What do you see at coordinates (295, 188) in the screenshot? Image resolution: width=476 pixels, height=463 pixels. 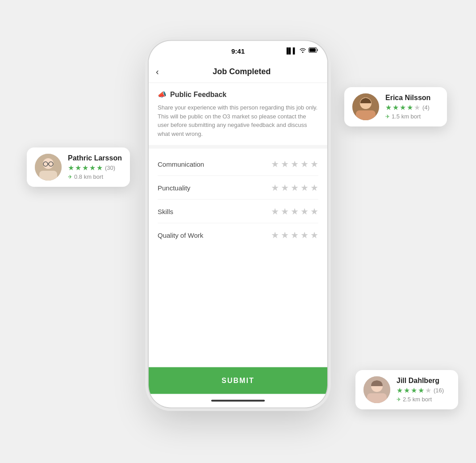 I see `stars-punctuality: ★ ★ ★ ★ ★` at bounding box center [295, 188].